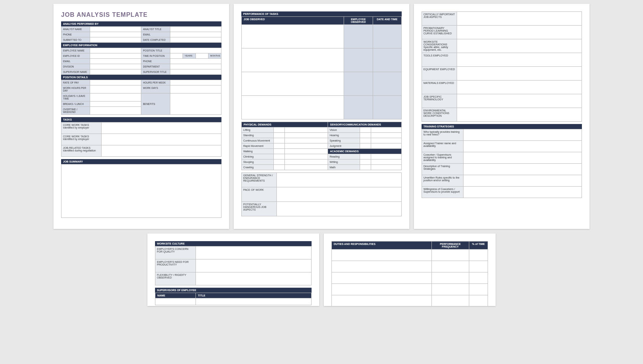 Image resolution: width=643 pixels, height=364 pixels. Describe the element at coordinates (141, 34) in the screenshot. I see `analysis-table: ANALYST NAMEANALYST TITLE PHONEEMAIL SUB…` at that location.